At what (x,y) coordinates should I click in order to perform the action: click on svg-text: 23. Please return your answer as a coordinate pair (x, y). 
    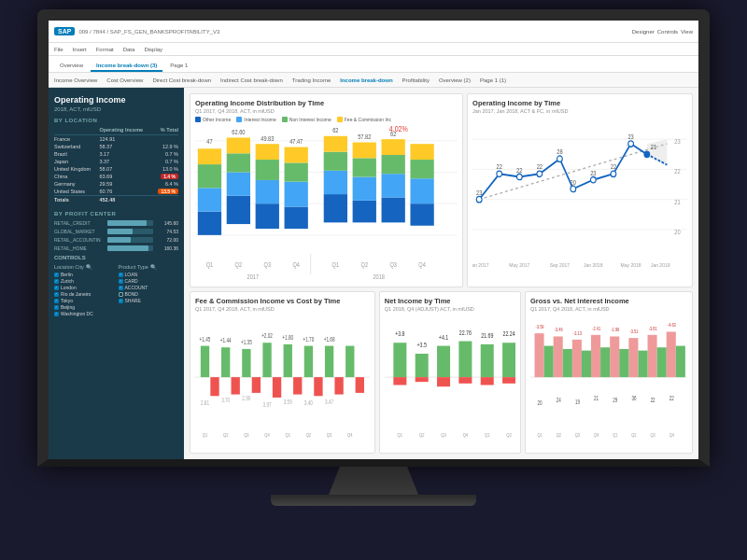
    Looking at the image, I should click on (678, 142).